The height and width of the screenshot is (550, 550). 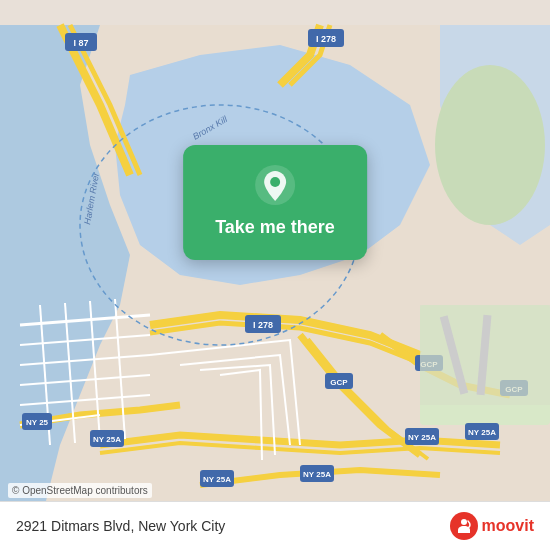 I want to click on take-me-there-button: Take me there, so click(x=275, y=202).